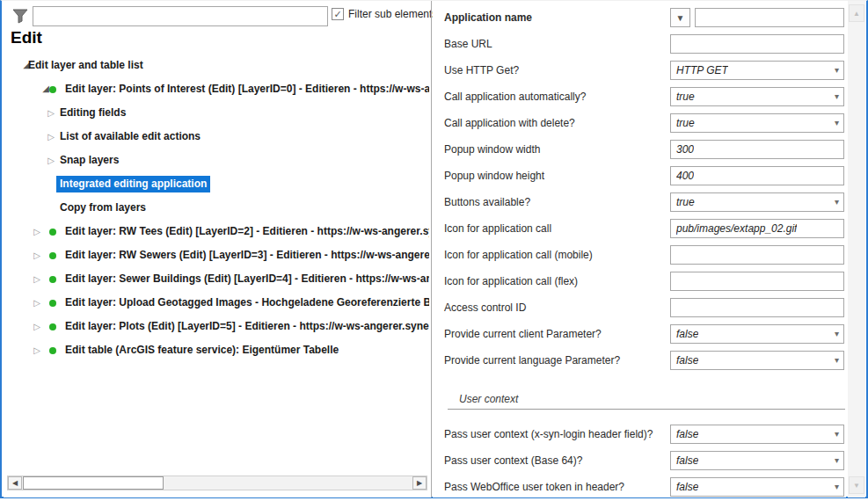 This screenshot has width=868, height=501. I want to click on tree-item: ▷Editing fields, so click(216, 113).